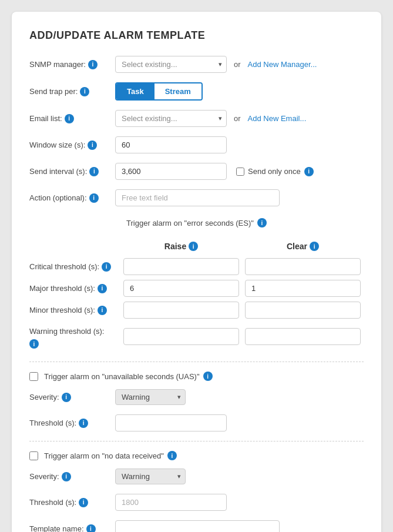 This screenshot has width=393, height=532. I want to click on trigger-uas-info-icon: i, so click(208, 376).